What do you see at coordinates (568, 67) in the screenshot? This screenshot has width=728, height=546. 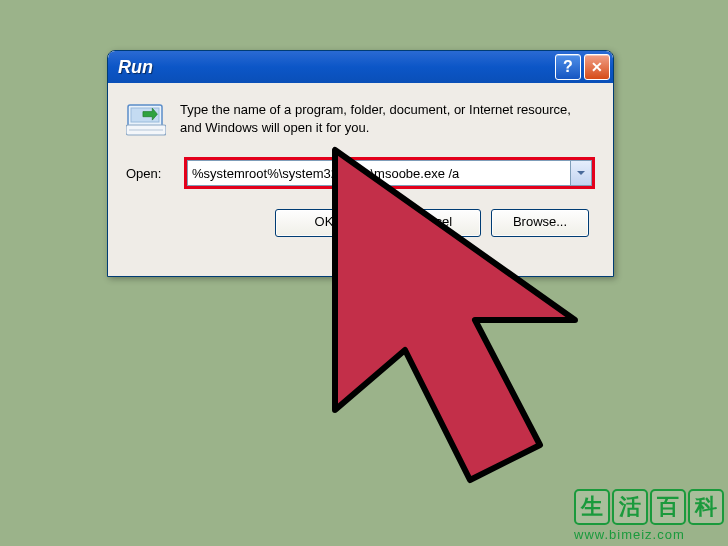 I see `help-icon: ?` at bounding box center [568, 67].